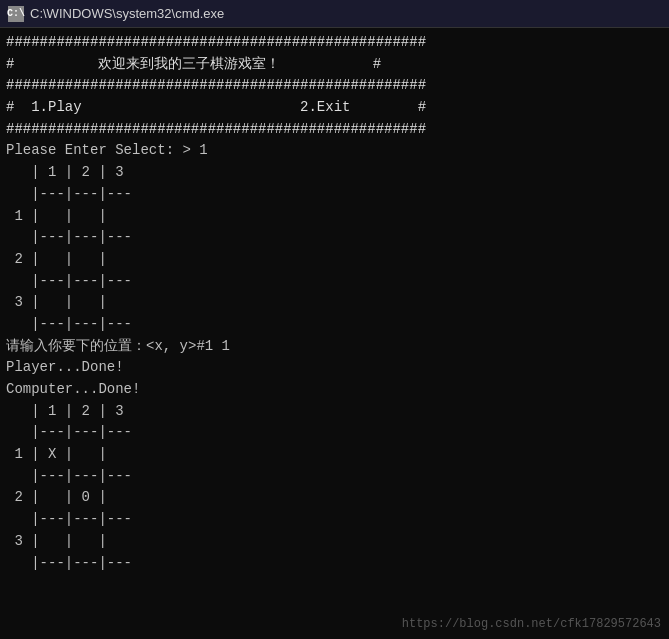 This screenshot has width=669, height=639. I want to click on terminal-line-19: 1 | X | |, so click(334, 455).